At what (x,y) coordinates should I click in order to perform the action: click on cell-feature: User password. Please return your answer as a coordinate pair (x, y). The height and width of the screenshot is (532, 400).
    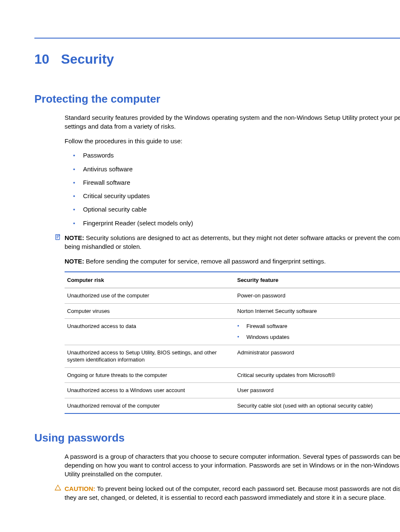
    Looking at the image, I should click on (317, 390).